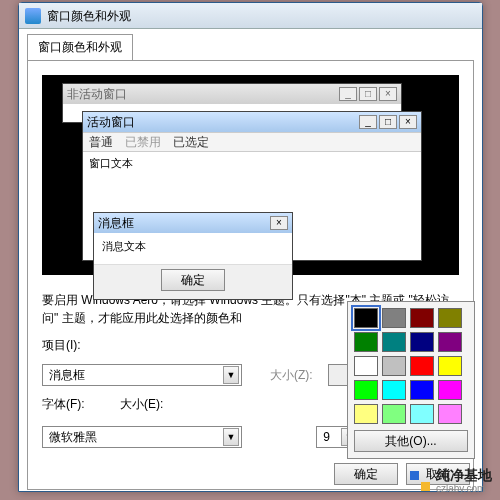  Describe the element at coordinates (250, 44) in the screenshot. I see `tab-strip: 窗口颜色和外观` at that location.